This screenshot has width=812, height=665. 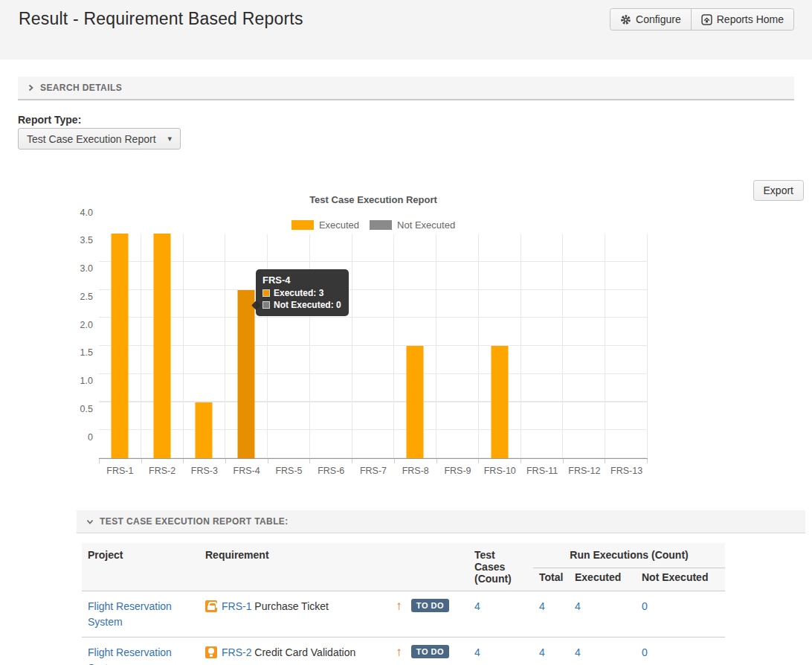 I want to click on requirement-meta: ↑TO DO, so click(x=429, y=605).